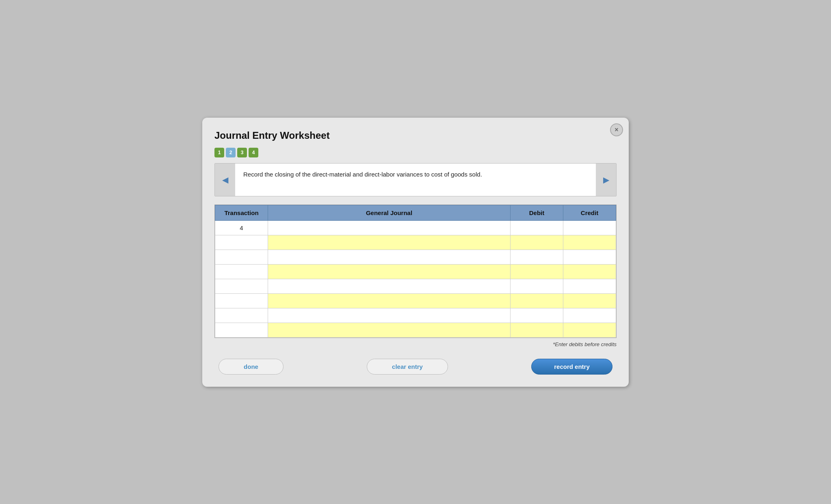 The height and width of the screenshot is (504, 831). What do you see at coordinates (590, 213) in the screenshot?
I see `header-credit: Credit` at bounding box center [590, 213].